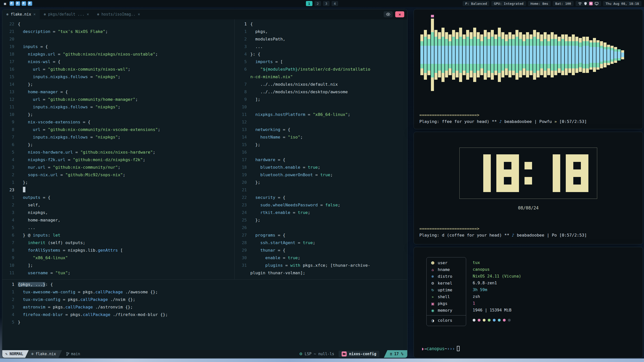 The height and width of the screenshot is (362, 644). I want to click on tag-button: 3, so click(326, 4).